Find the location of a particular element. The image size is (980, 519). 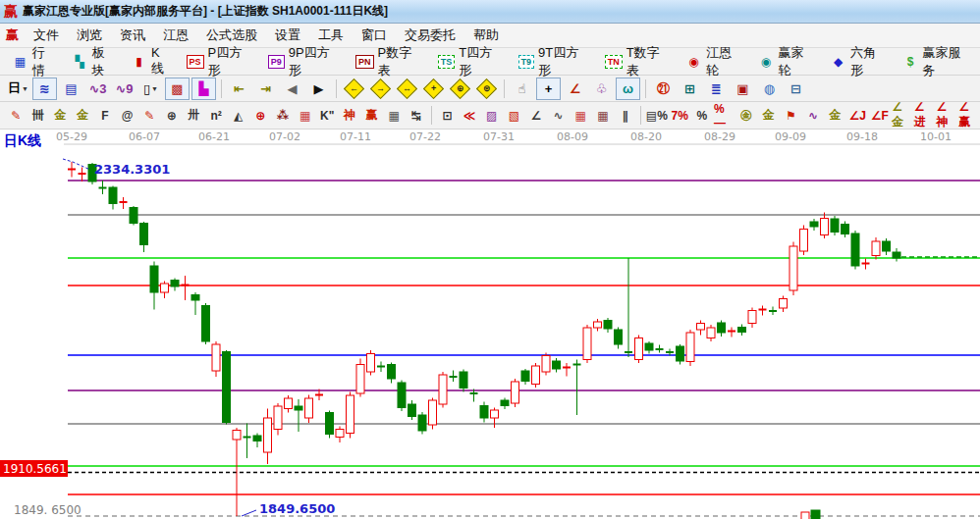

grid-123-button: ▦ is located at coordinates (395, 116).